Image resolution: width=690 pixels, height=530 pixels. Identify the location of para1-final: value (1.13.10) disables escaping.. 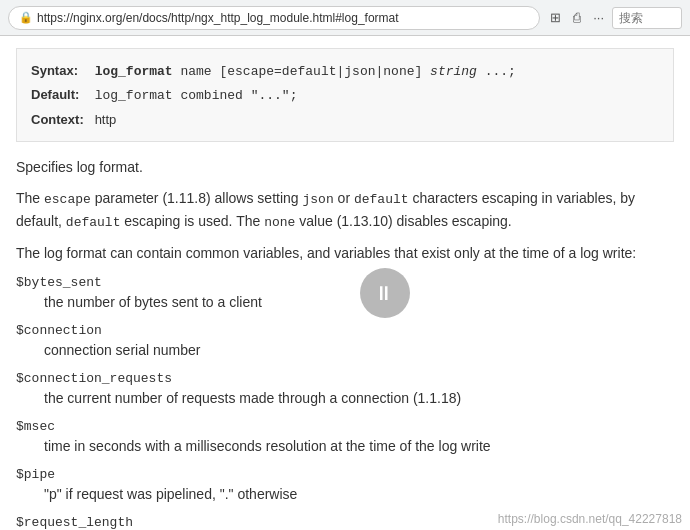
(405, 221).